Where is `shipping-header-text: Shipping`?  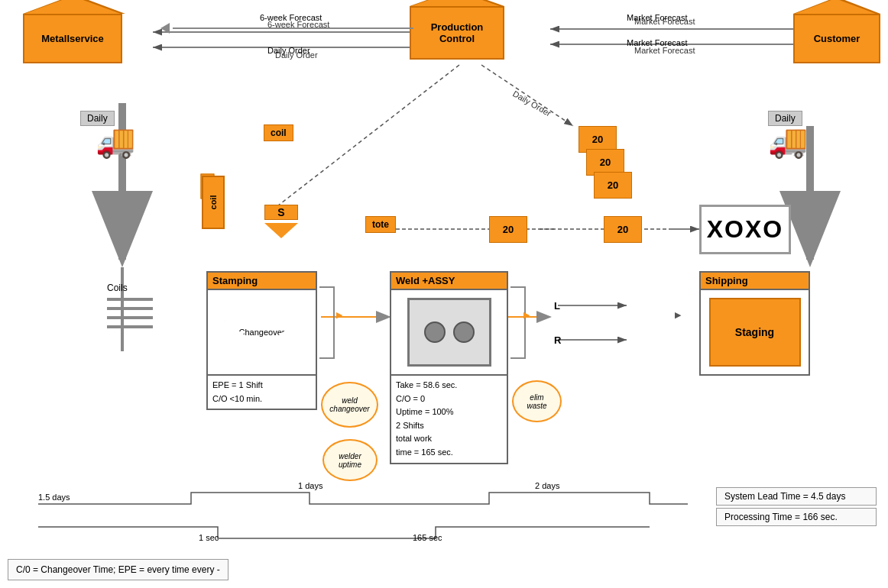 shipping-header-text: Shipping is located at coordinates (727, 281).